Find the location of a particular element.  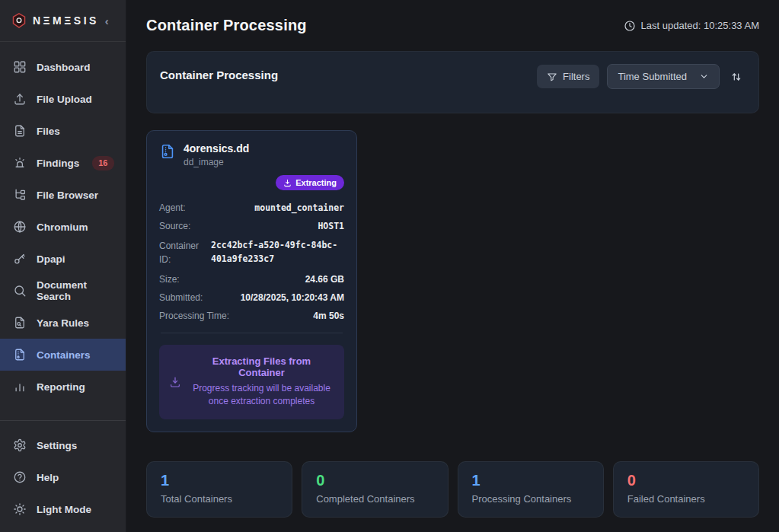

panel-controls: Filters Time Submitted is located at coordinates (641, 76).